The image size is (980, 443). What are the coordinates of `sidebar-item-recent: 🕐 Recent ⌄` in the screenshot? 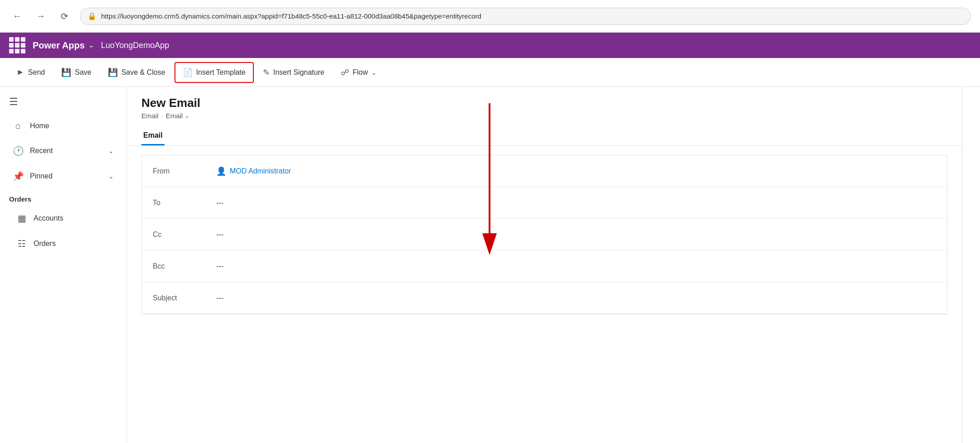 It's located at (63, 151).